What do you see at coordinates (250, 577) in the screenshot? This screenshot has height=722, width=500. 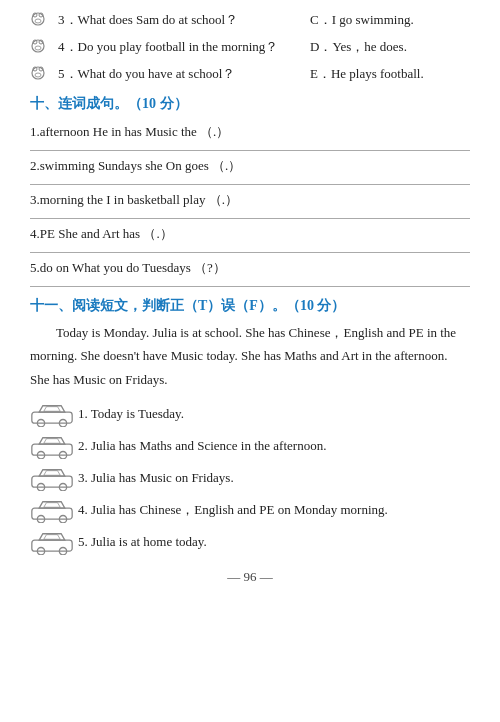 I see `page-number: — 96 —` at bounding box center [250, 577].